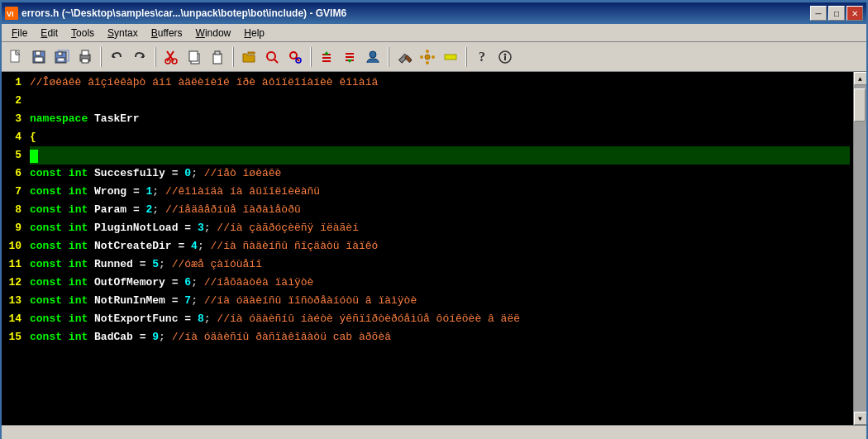 Image resolution: width=868 pixels, height=439 pixels. Describe the element at coordinates (15, 283) in the screenshot. I see `line-num: 12` at that location.